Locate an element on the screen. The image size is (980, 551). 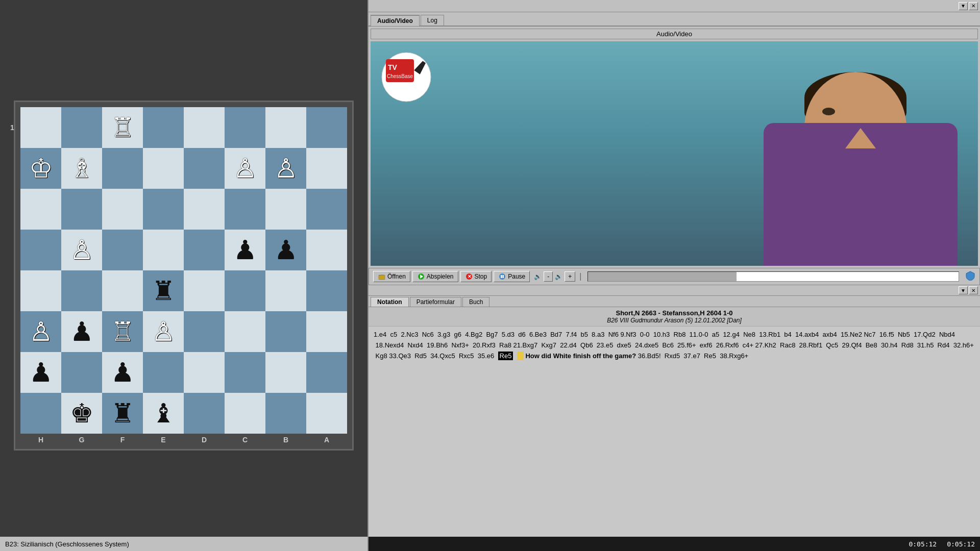
square-d5 is located at coordinates (204, 291).